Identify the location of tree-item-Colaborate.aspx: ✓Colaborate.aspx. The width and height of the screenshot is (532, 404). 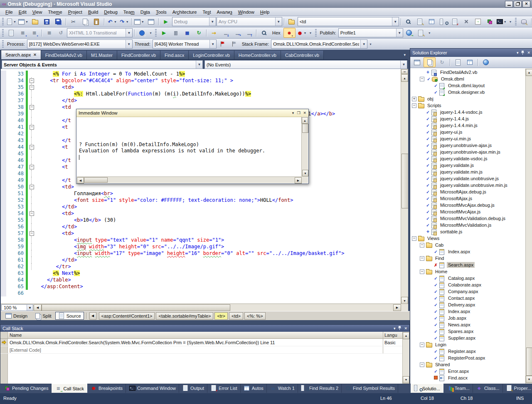
(471, 285).